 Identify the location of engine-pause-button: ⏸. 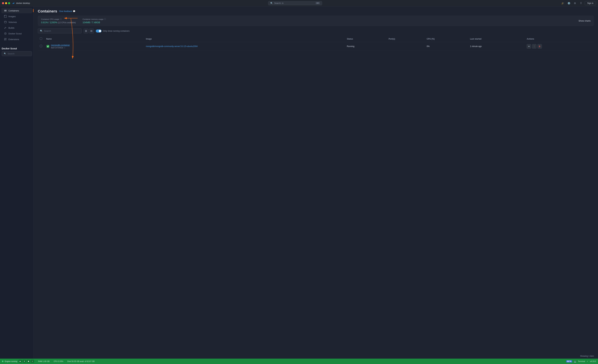
(24, 361).